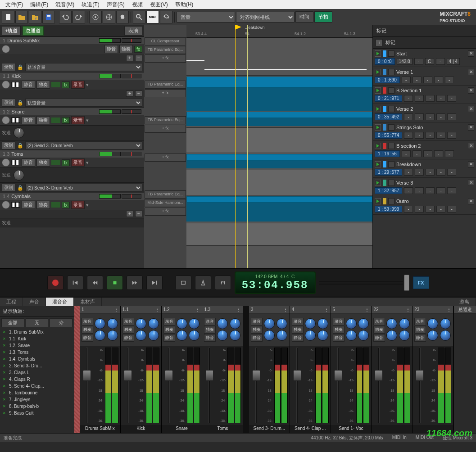 The height and width of the screenshot is (452, 476). What do you see at coordinates (223, 283) in the screenshot?
I see `punch-button` at bounding box center [223, 283].